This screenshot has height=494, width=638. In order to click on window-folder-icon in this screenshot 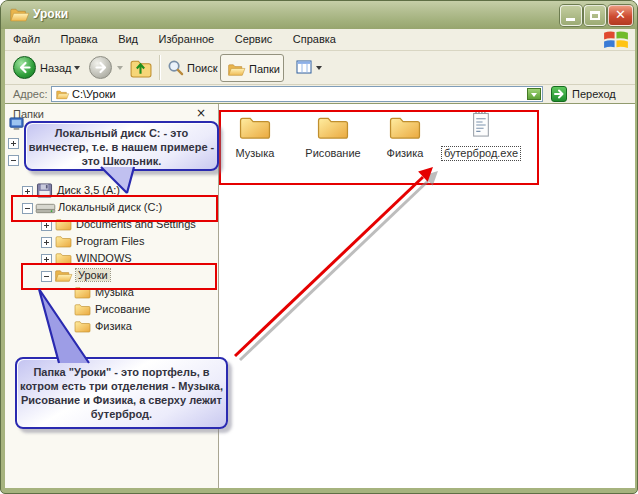, I will do `click(20, 14)`.